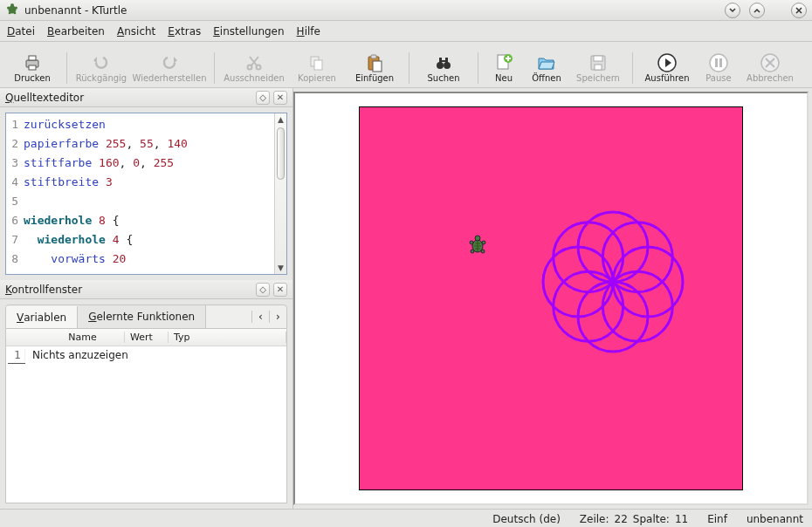 Image resolution: width=812 pixels, height=527 pixels. What do you see at coordinates (147, 98) in the screenshot?
I see `source-editor-header: Quelltexteditor ◇ ✕` at bounding box center [147, 98].